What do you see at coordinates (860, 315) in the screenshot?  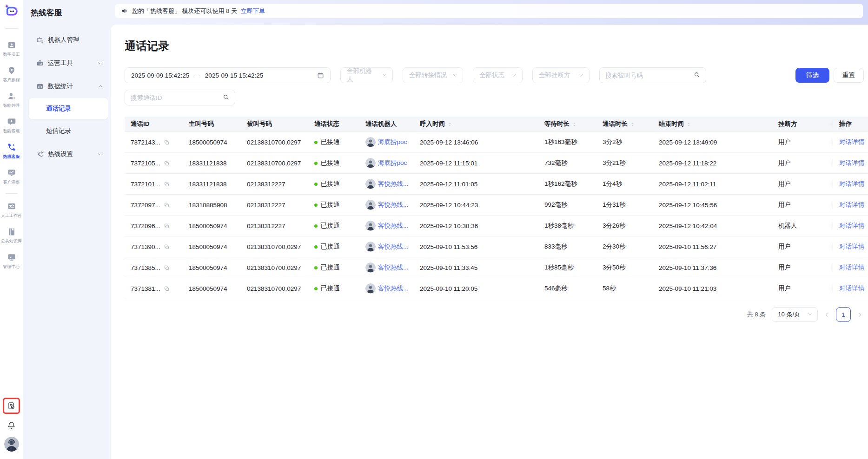 I see `next-page-button` at bounding box center [860, 315].